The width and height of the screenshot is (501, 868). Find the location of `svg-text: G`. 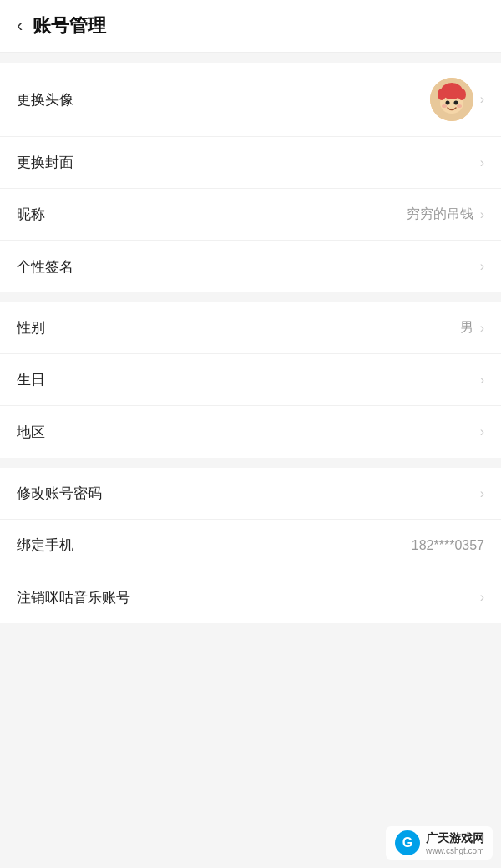

svg-text: G is located at coordinates (407, 842).